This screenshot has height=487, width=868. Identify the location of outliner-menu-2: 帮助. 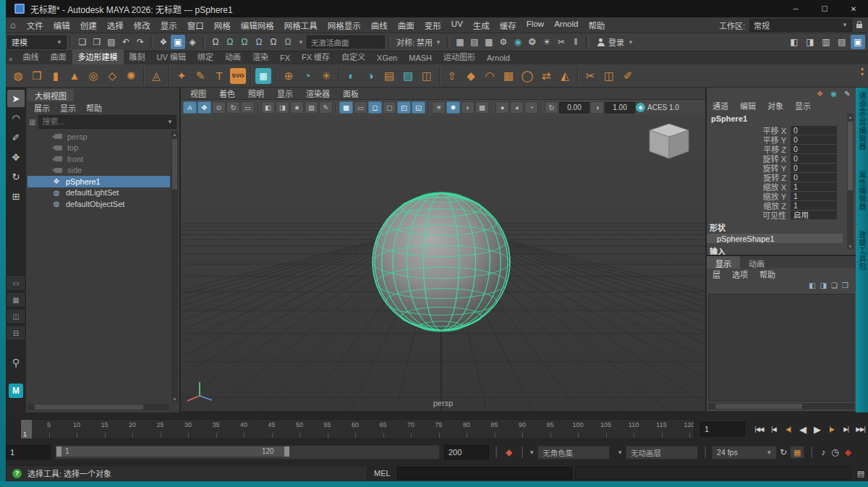
(94, 108).